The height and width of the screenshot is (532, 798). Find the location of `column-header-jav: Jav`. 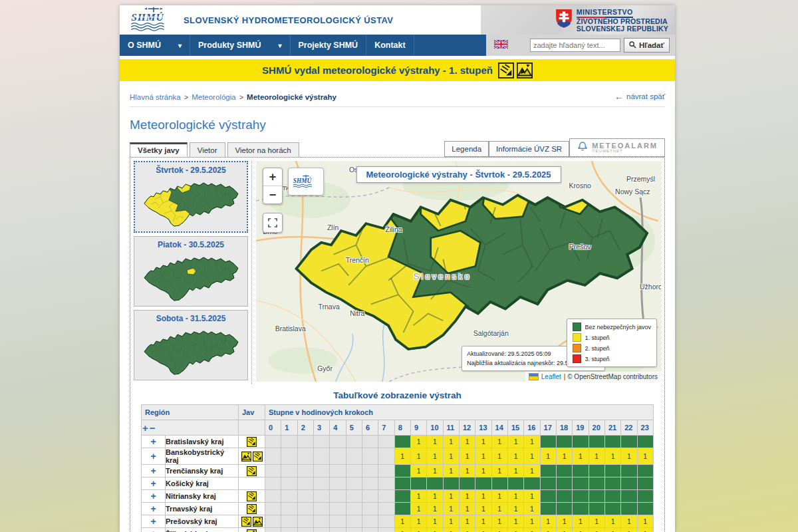

column-header-jav: Jav is located at coordinates (252, 412).